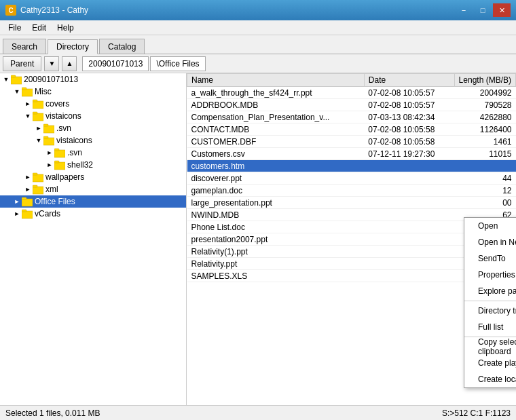 The height and width of the screenshot is (420, 516). Describe the element at coordinates (75, 140) in the screenshot. I see `tree-vistaicons2-label: vistaicons` at that location.